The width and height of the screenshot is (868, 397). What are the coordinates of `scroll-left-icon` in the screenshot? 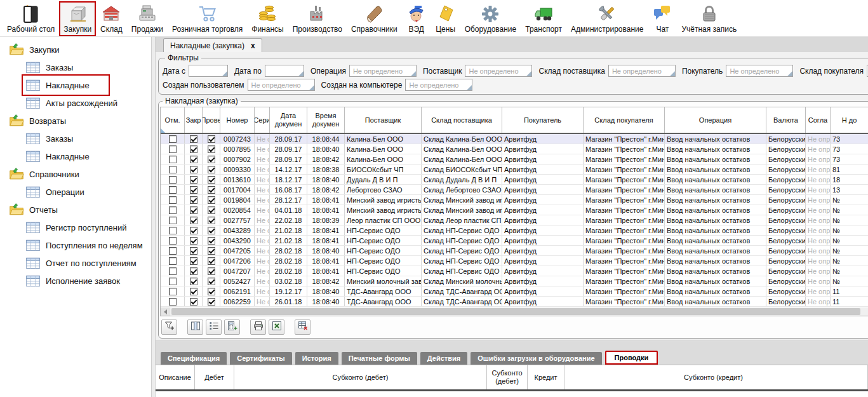 It's located at (165, 311).